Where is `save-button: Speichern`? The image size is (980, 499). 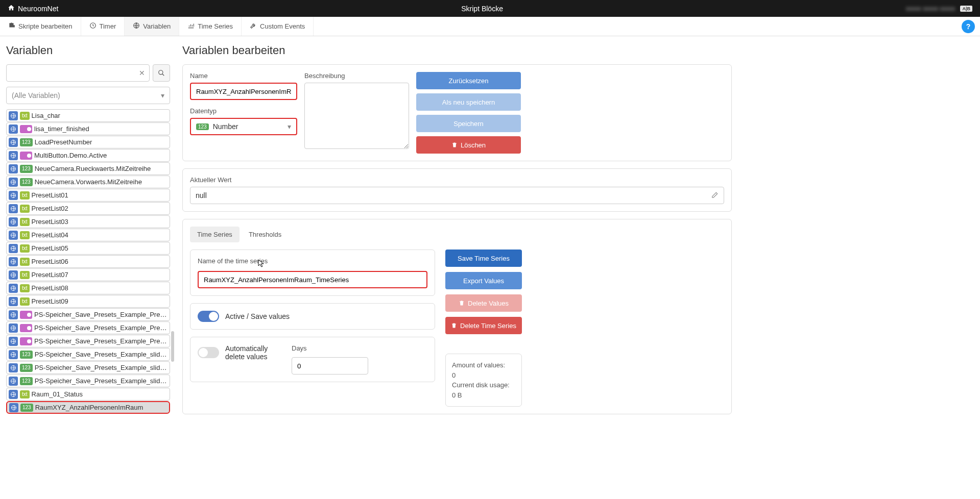
save-button: Speichern is located at coordinates (469, 123).